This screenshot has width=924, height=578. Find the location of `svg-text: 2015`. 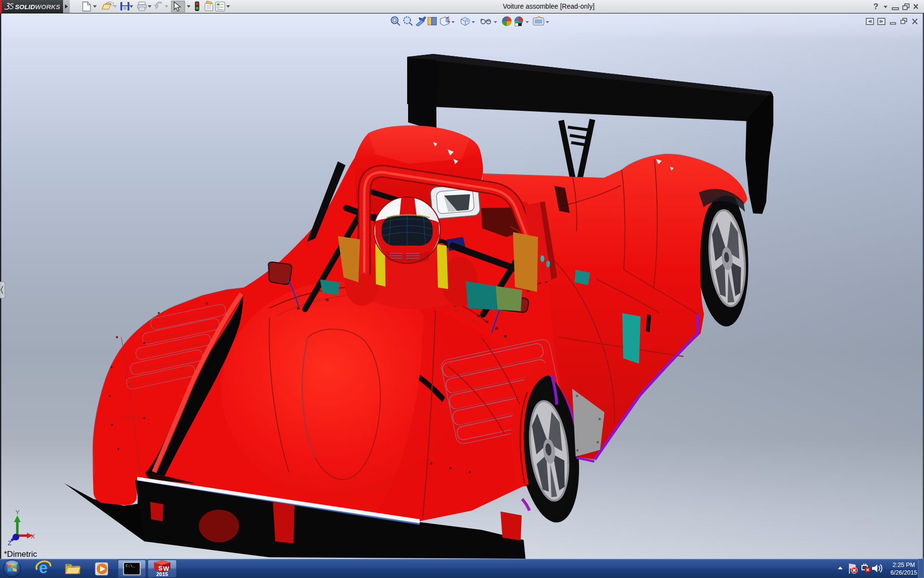

svg-text: 2015 is located at coordinates (162, 574).